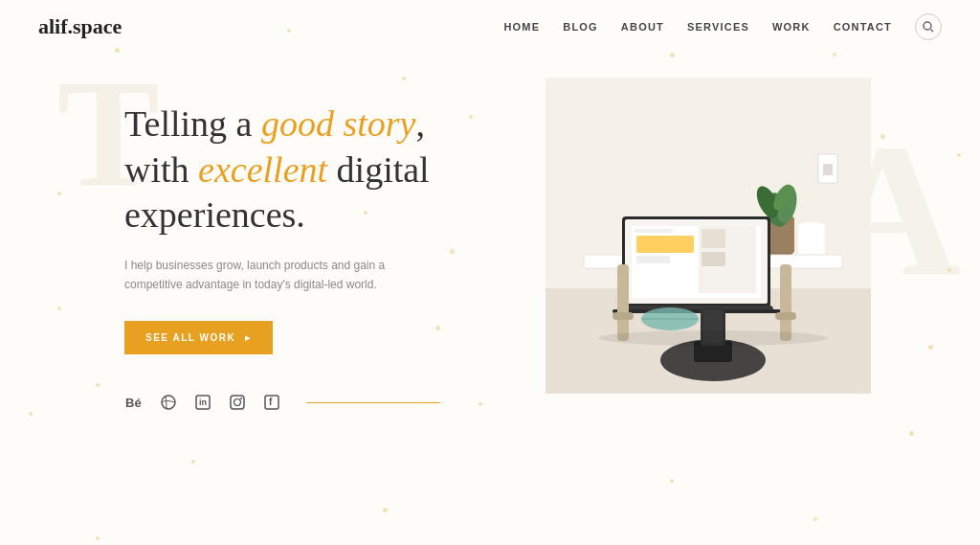  Describe the element at coordinates (339, 124) in the screenshot. I see `hero-highlight-good-story: good story` at that location.